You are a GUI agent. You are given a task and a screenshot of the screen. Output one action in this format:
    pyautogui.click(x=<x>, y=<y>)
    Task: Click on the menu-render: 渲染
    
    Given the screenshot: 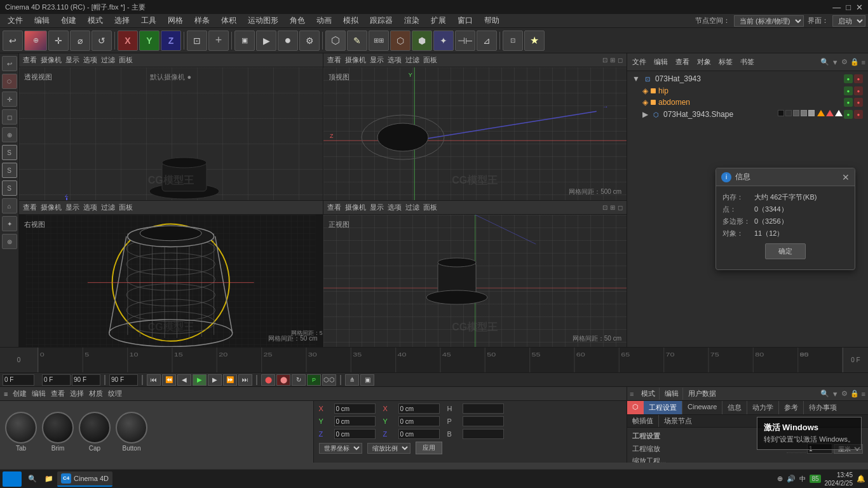 What is the action you would take?
    pyautogui.click(x=412, y=20)
    